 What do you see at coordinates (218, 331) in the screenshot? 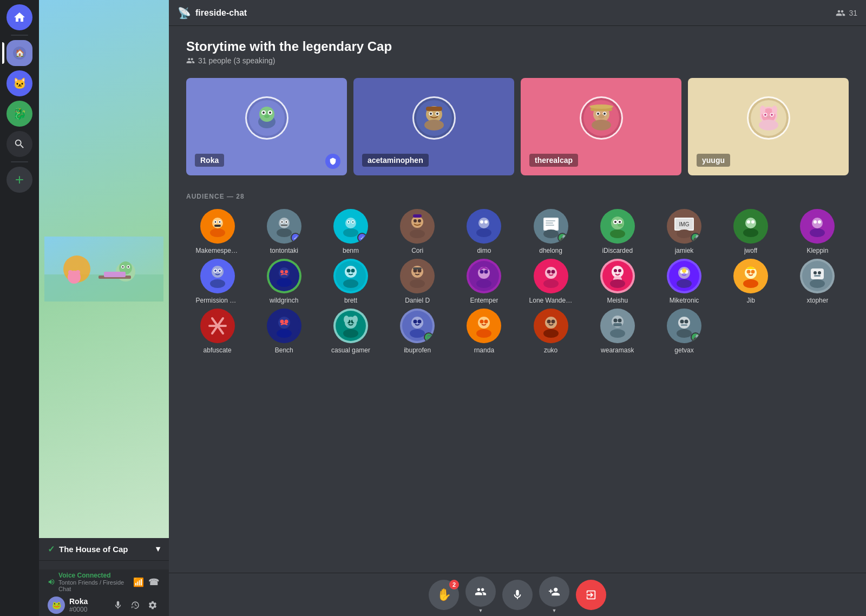
I see `audience-member-abfuscate: abfuscate` at bounding box center [218, 331].